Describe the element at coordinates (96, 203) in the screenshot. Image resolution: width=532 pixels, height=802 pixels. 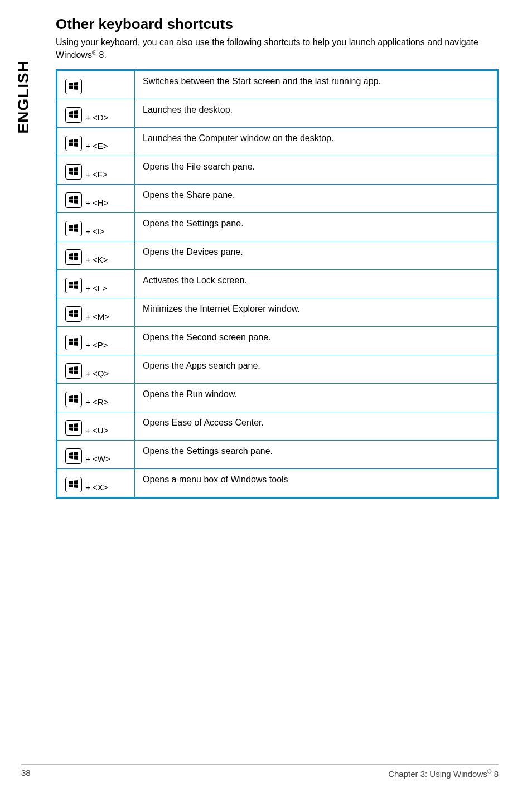
I see `key-combo-suffix: + <H>` at that location.